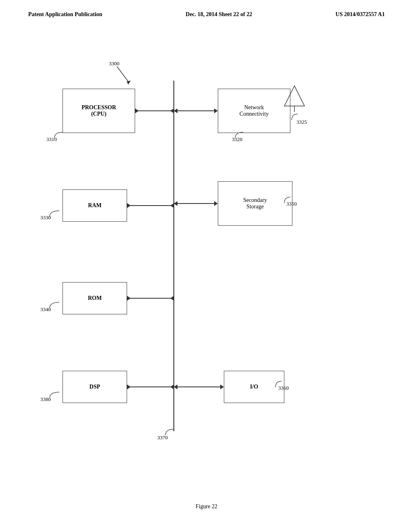  Describe the element at coordinates (255, 204) in the screenshot. I see `secondary-storage-label: Secondary Storage` at that location.